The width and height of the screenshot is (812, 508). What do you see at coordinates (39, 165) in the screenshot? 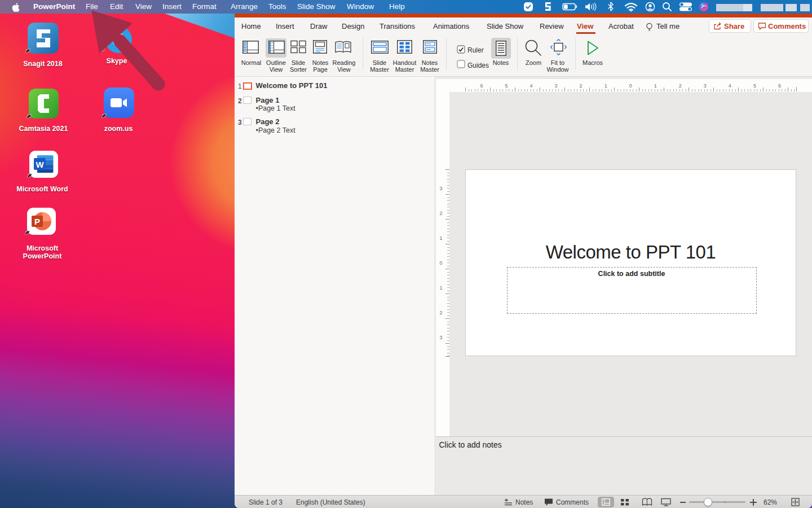
I see `svg-text: W` at bounding box center [39, 165].